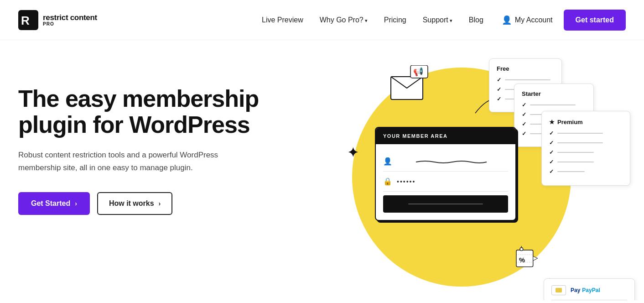 The width and height of the screenshot is (644, 303). I want to click on user-icon: 👤, so click(507, 20).